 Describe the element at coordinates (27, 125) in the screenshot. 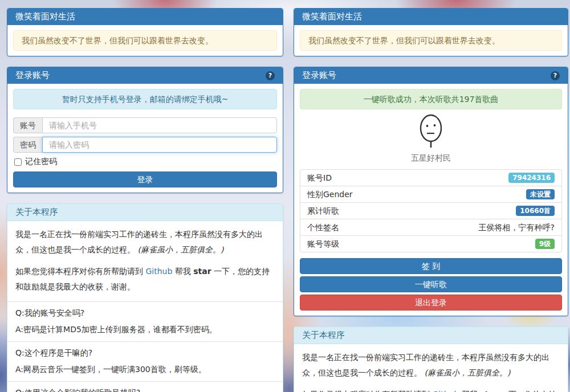

I see `account-label: 账号` at that location.